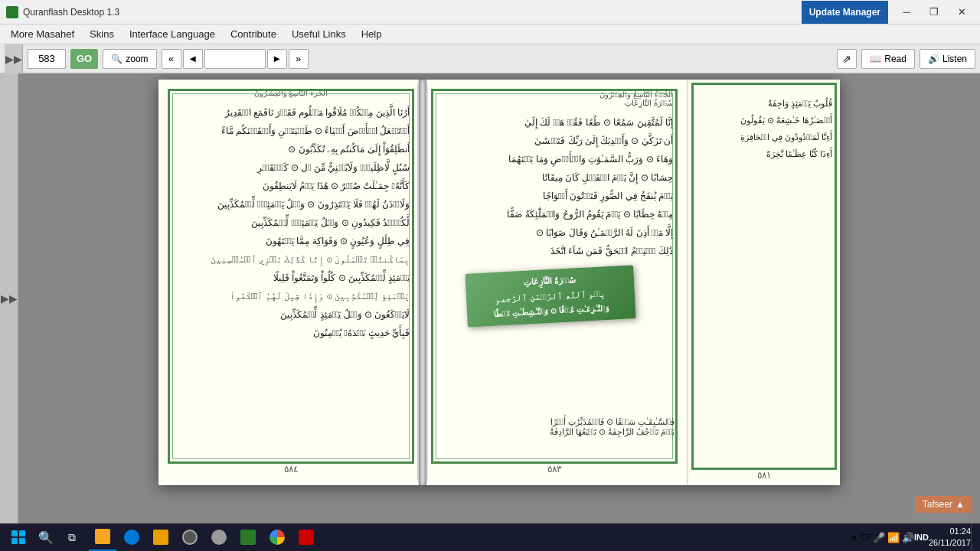  Describe the element at coordinates (922, 537) in the screenshot. I see `language-indicator: IND` at that location.